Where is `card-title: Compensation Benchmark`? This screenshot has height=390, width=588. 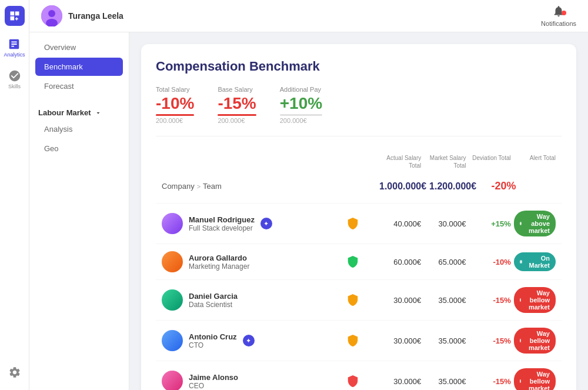 card-title: Compensation Benchmark is located at coordinates (359, 66).